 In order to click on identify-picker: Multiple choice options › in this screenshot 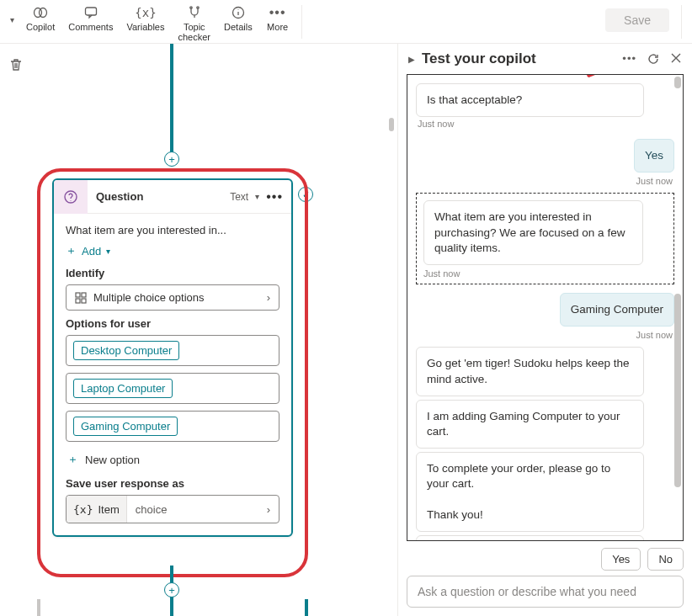, I will do `click(173, 298)`.